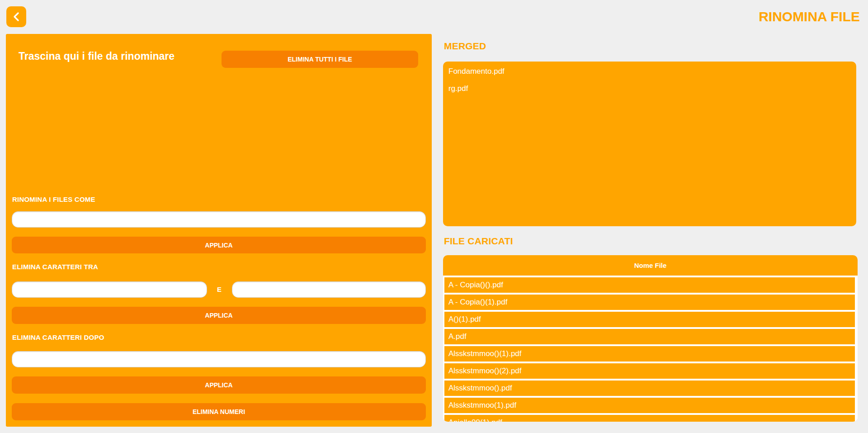 Image resolution: width=868 pixels, height=433 pixels. I want to click on remove-between-start-input, so click(109, 290).